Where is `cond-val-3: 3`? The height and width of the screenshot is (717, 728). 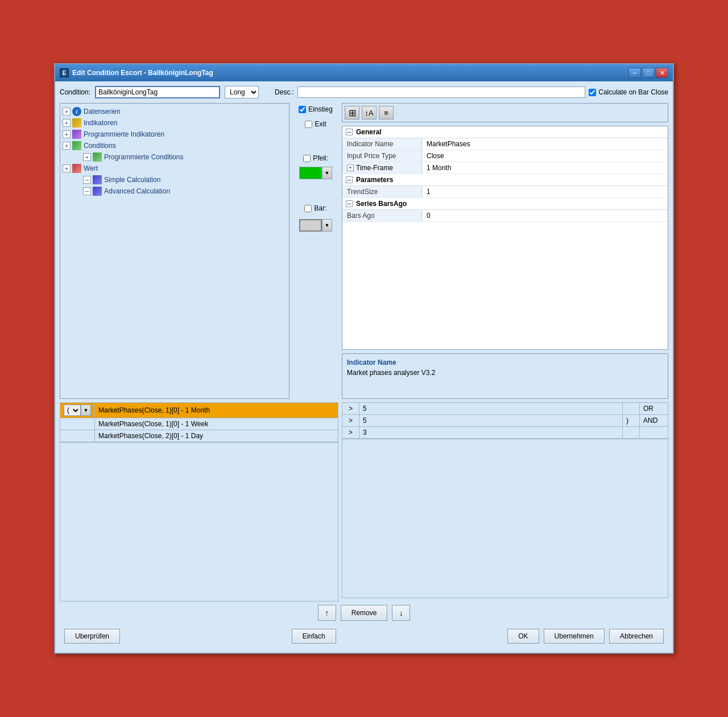
cond-val-3: 3 is located at coordinates (491, 432).